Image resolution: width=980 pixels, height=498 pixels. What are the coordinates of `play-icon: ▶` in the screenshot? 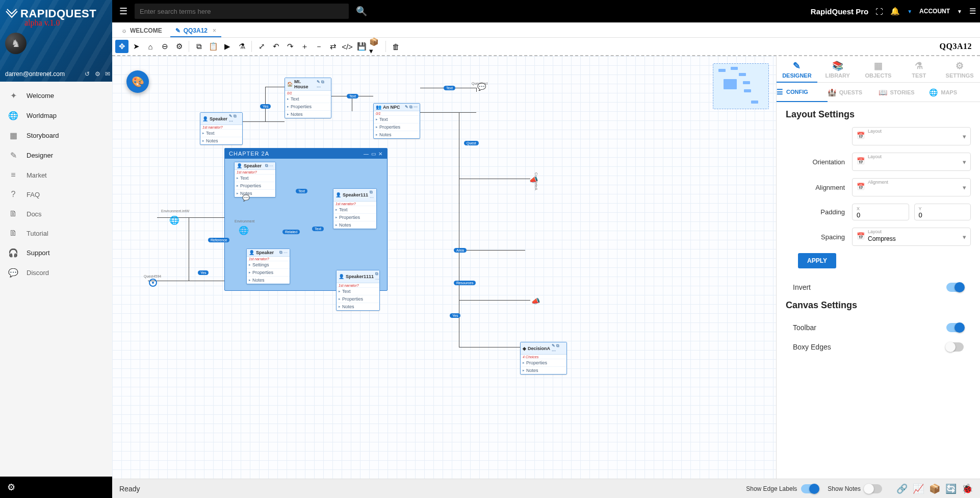 It's located at (227, 46).